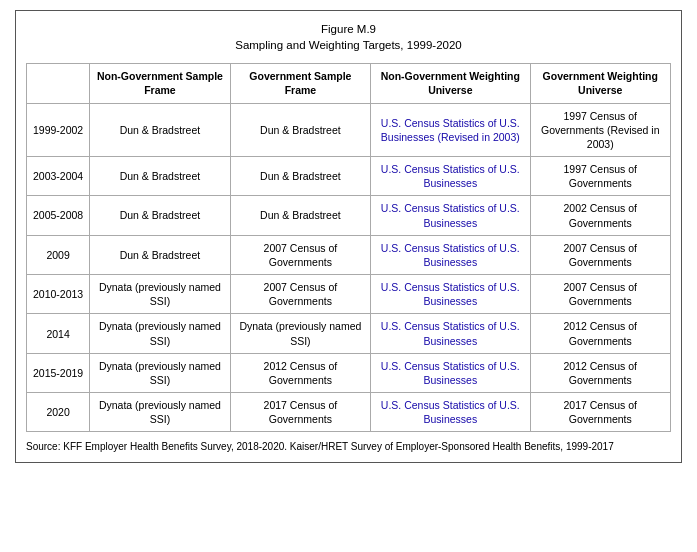  Describe the element at coordinates (58, 334) in the screenshot. I see `table-cell-year: 2014` at that location.